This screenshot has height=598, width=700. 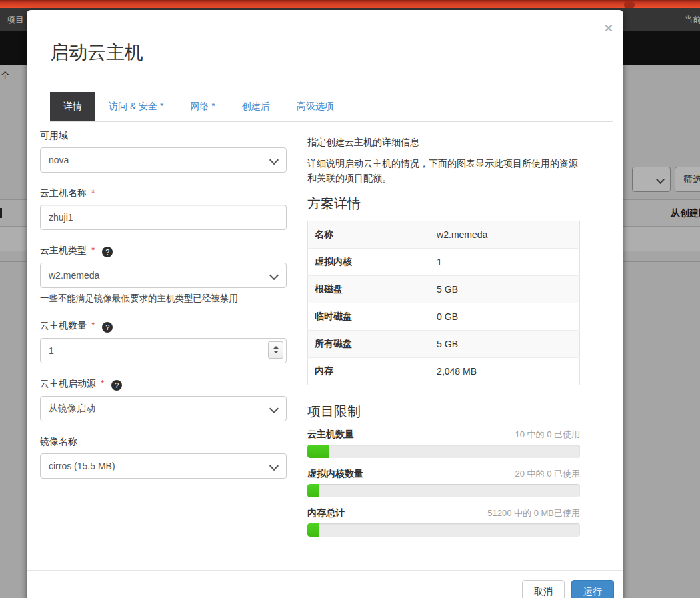 What do you see at coordinates (547, 474) in the screenshot?
I see `quota-usage: 20 中的 0 已使用` at bounding box center [547, 474].